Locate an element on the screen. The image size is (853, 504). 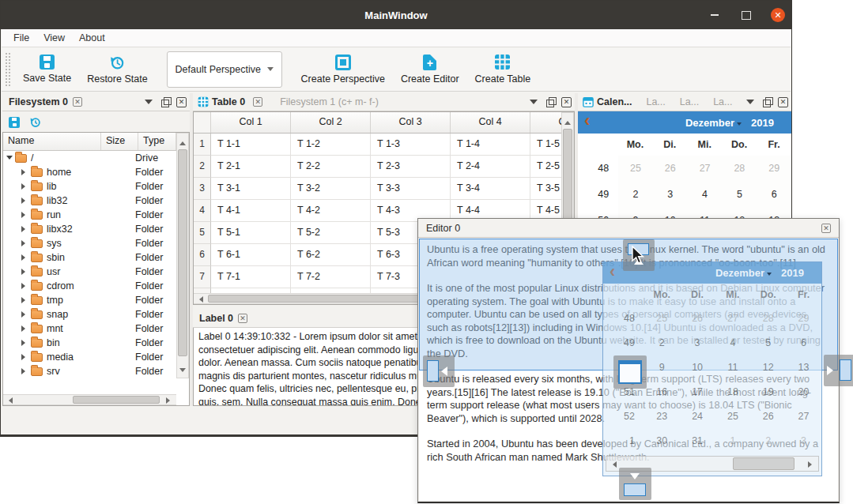
table-col-header: Col 4 is located at coordinates (490, 122).